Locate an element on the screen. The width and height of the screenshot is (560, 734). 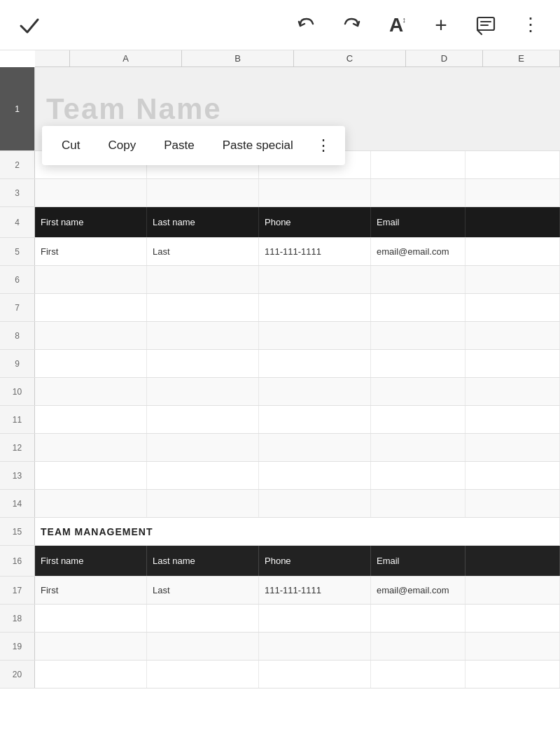
row-num-13: 13 is located at coordinates (18, 476).